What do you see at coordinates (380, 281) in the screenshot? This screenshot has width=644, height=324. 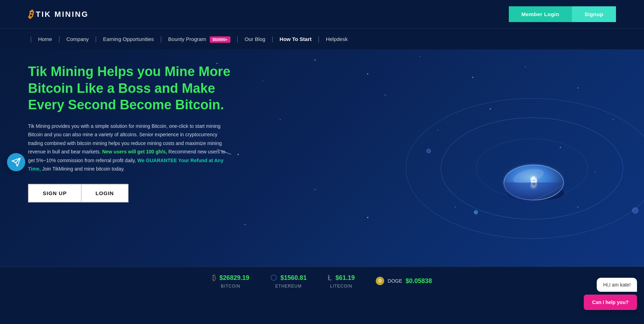 I see `doge-icon: D` at bounding box center [380, 281].